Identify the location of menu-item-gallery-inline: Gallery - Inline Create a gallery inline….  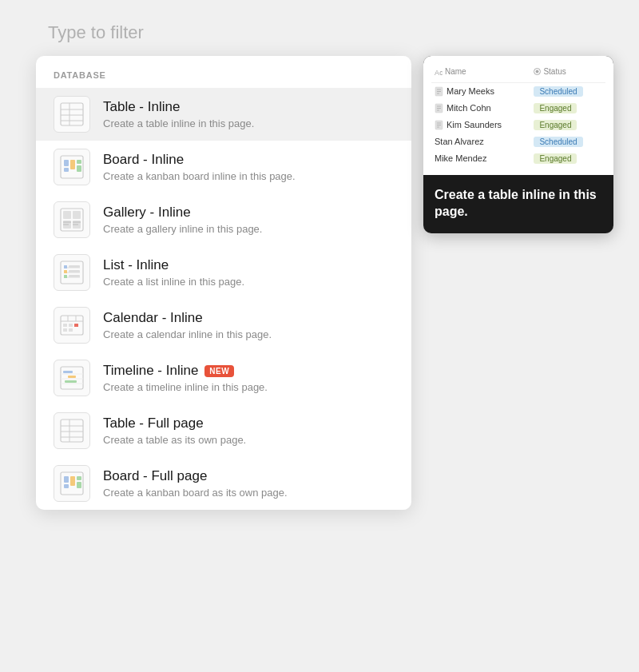
(224, 220).